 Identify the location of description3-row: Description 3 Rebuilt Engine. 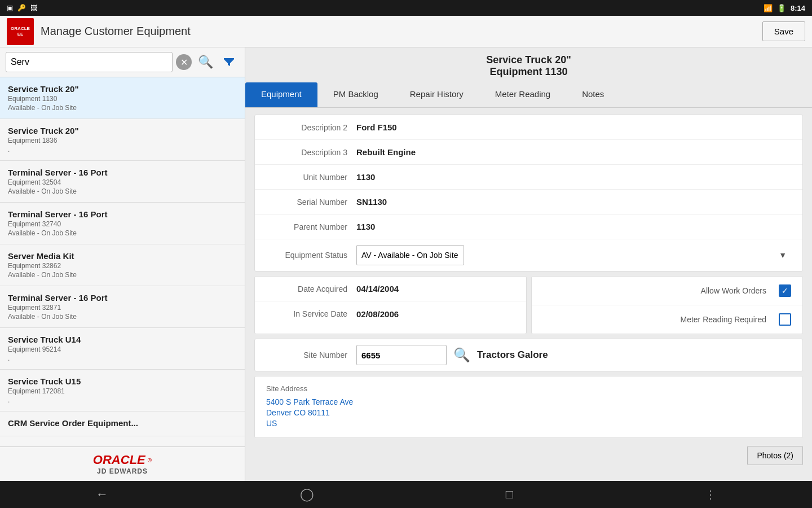
(529, 152).